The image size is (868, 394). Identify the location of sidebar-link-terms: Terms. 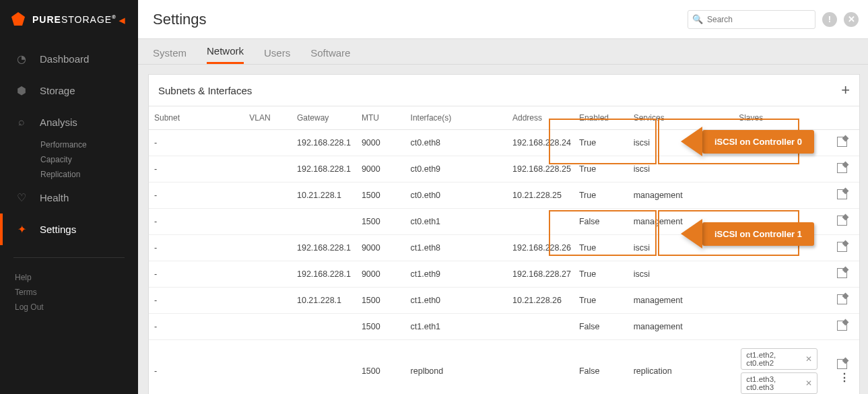
(69, 292).